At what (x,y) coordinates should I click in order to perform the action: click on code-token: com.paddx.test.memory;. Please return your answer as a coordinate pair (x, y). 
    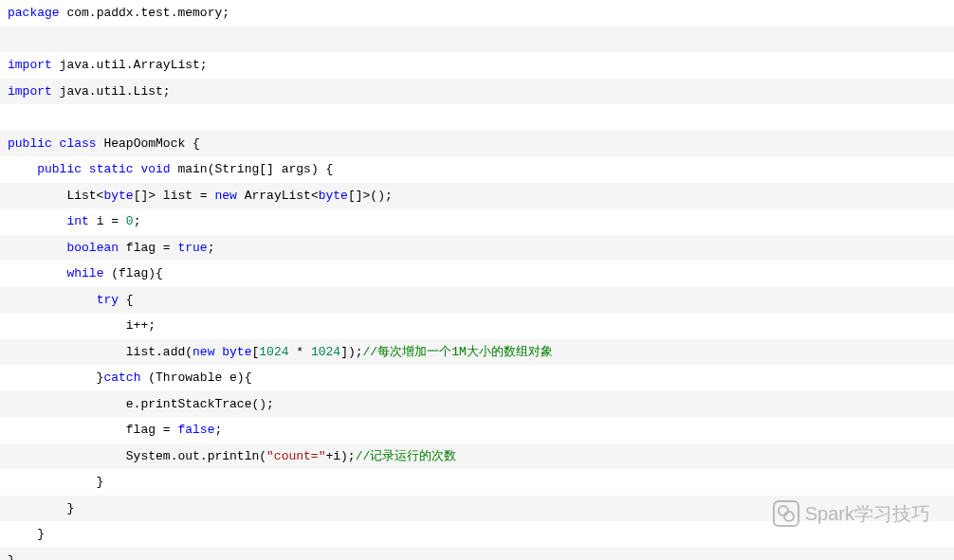
    Looking at the image, I should click on (148, 13).